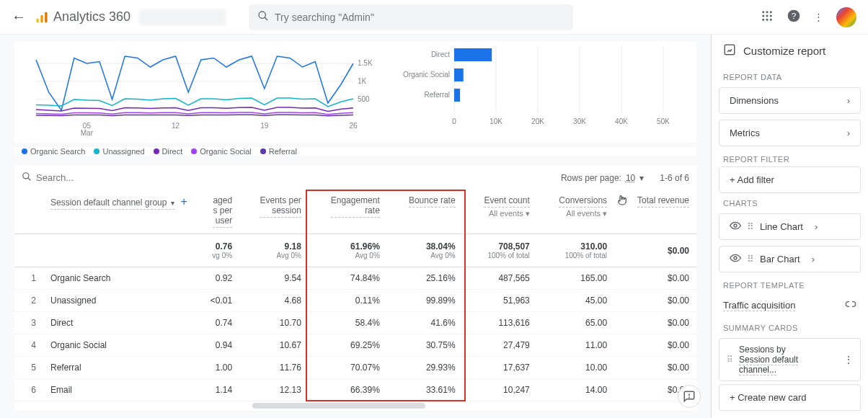  What do you see at coordinates (119, 151) in the screenshot?
I see `legend-item: Unassigned` at bounding box center [119, 151].